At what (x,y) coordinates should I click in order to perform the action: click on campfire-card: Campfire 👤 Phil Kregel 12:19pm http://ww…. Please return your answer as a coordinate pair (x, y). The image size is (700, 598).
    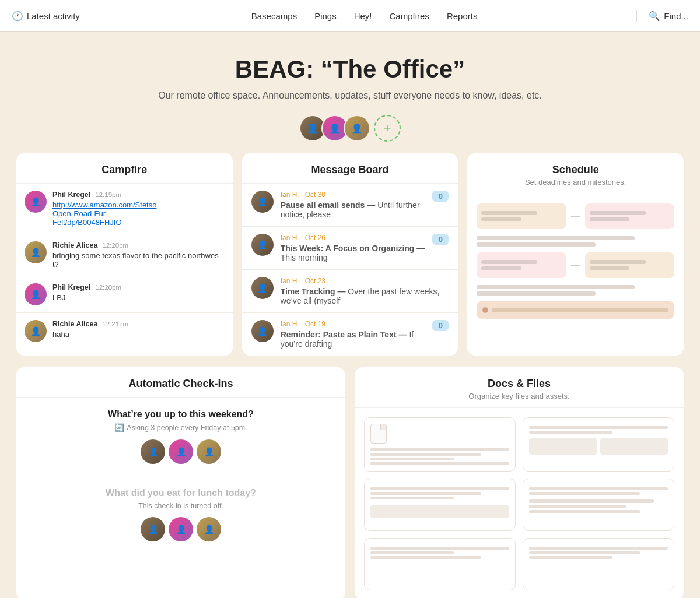
    Looking at the image, I should click on (125, 254).